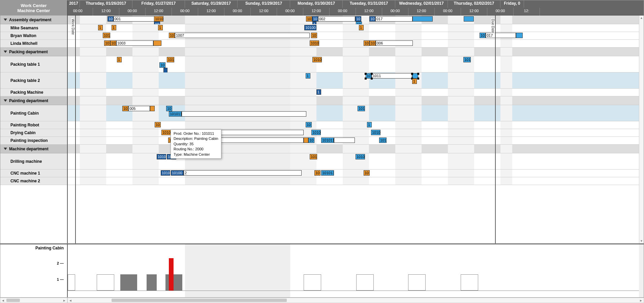  What do you see at coordinates (139, 109) in the screenshot?
I see `gantt-task: 005` at bounding box center [139, 109].